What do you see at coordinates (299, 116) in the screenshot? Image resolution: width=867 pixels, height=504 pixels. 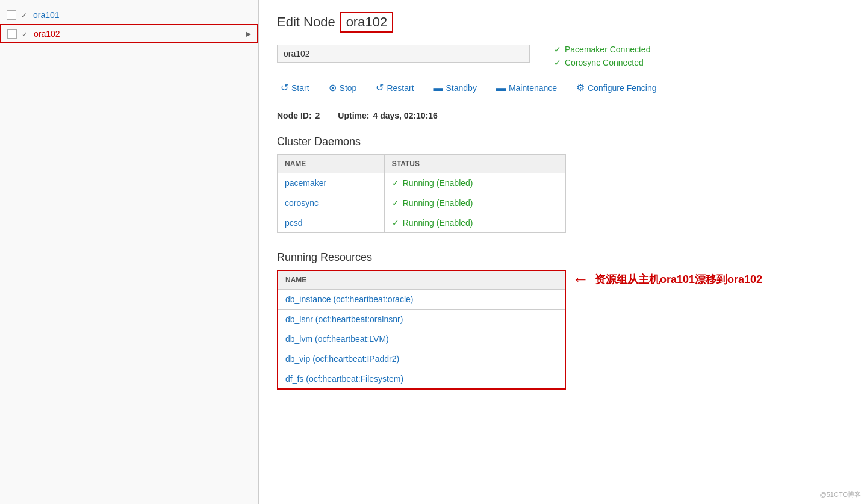 I see `node-id-item: Node ID: 2` at bounding box center [299, 116].